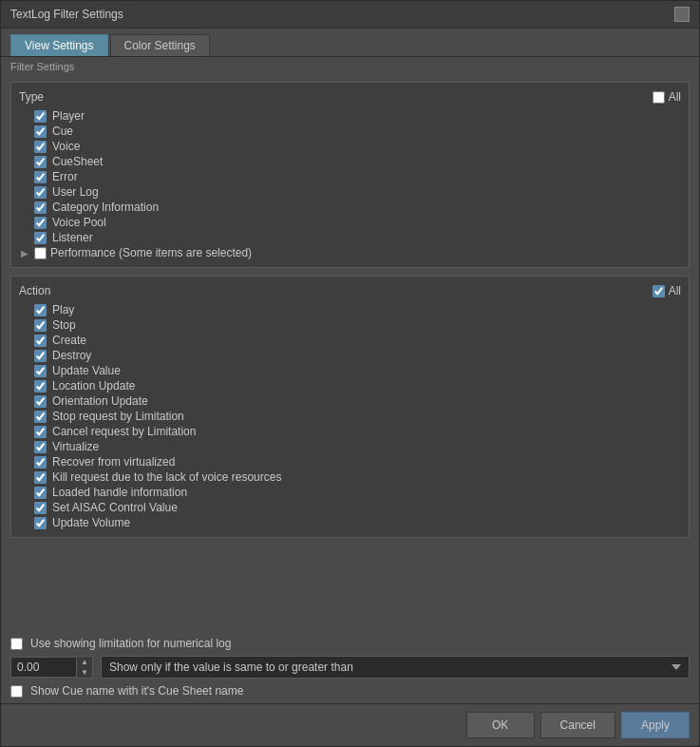 This screenshot has width=700, height=747. What do you see at coordinates (68, 116) in the screenshot?
I see `type-player-label: Player` at bounding box center [68, 116].